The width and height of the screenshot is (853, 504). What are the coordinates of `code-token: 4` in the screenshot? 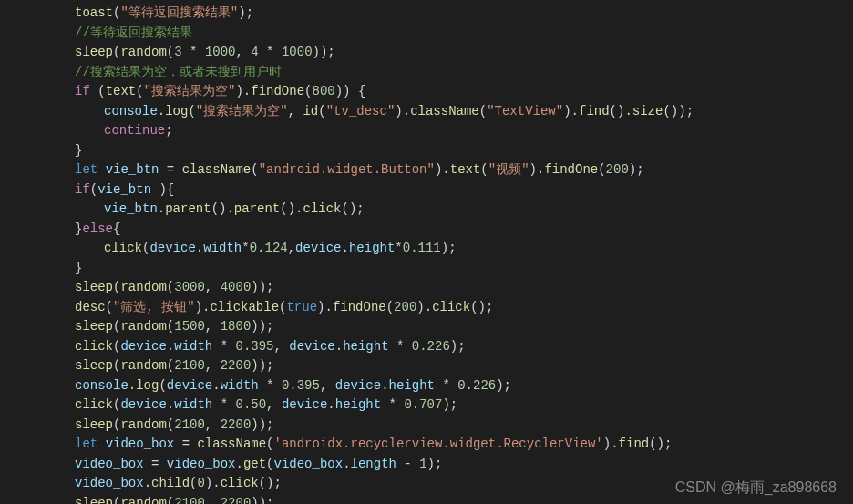 It's located at (254, 52).